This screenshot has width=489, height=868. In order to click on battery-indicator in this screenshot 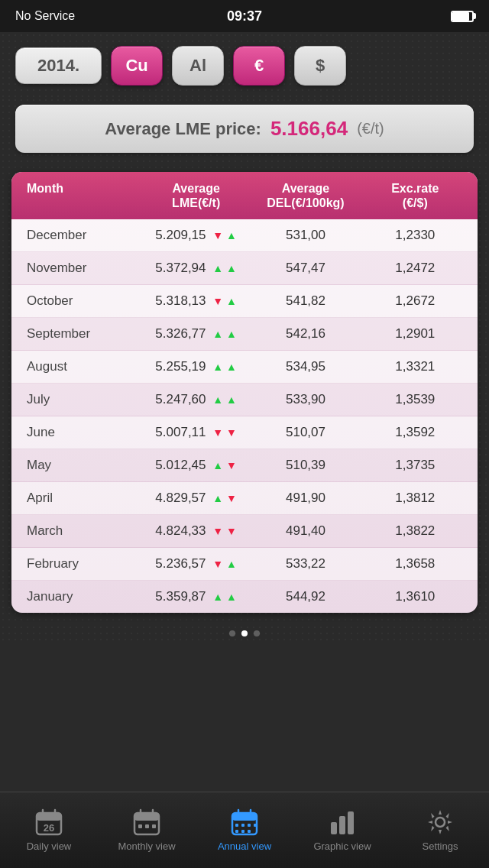, I will do `click(462, 17)`.